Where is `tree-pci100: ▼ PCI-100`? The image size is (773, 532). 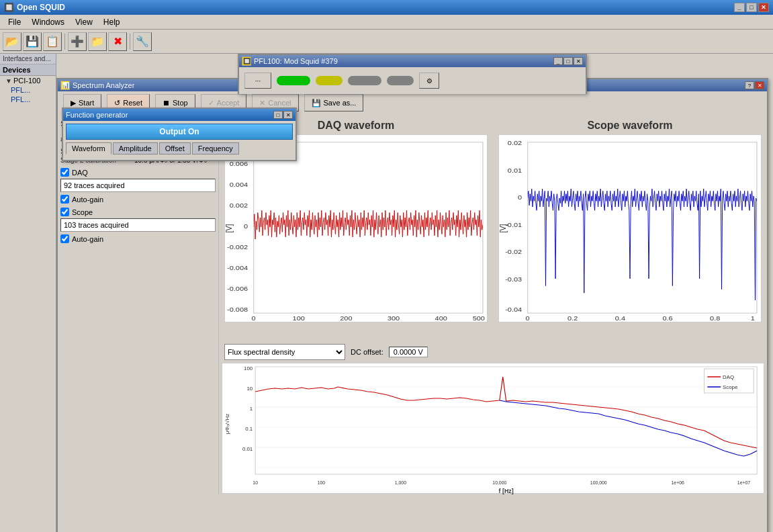 tree-pci100: ▼ PCI-100 is located at coordinates (28, 81).